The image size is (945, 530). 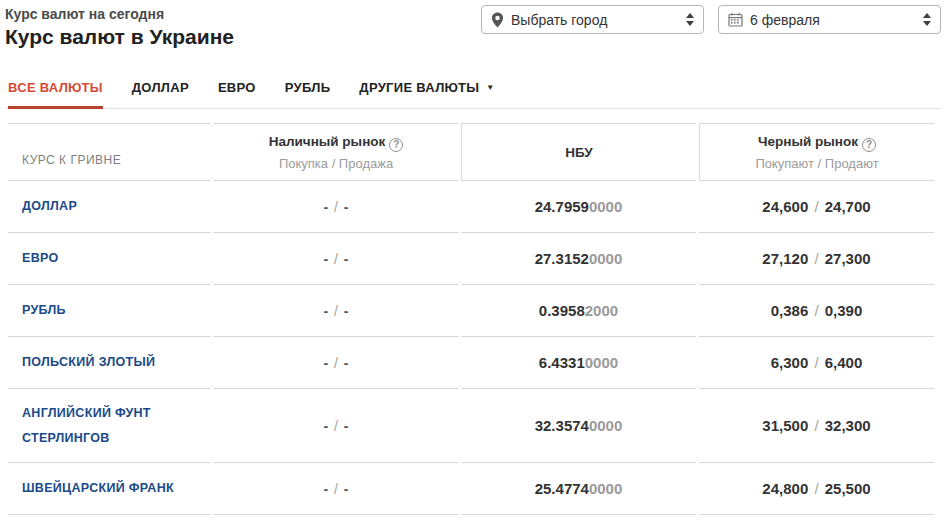 What do you see at coordinates (578, 152) in the screenshot?
I see `column-header-nbu: НБУ` at bounding box center [578, 152].